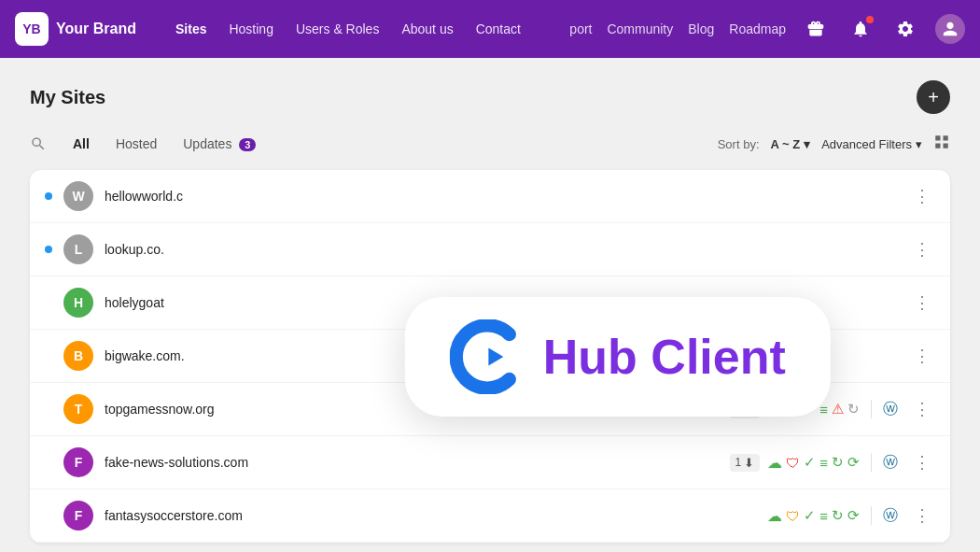 Image resolution: width=980 pixels, height=552 pixels. What do you see at coordinates (793, 409) in the screenshot?
I see `shield-icon: 🛡` at bounding box center [793, 409].